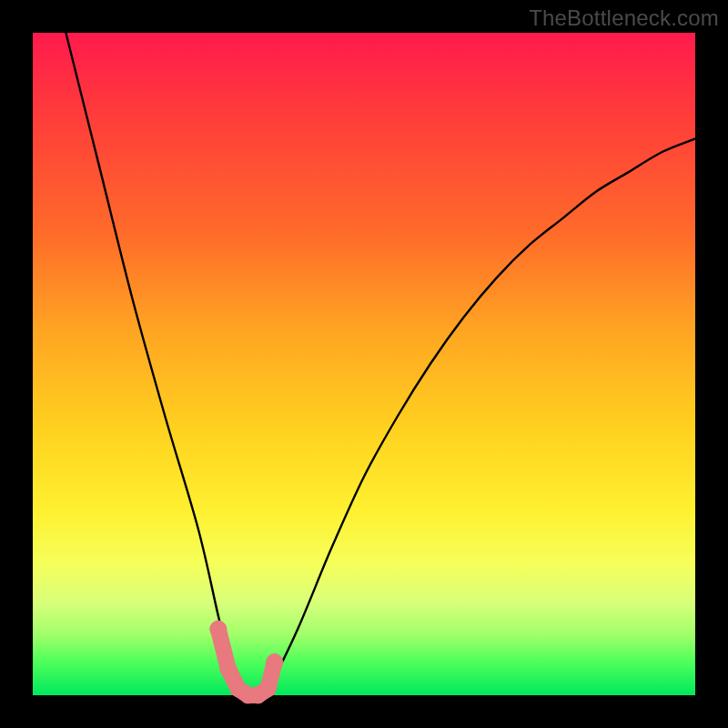 This screenshot has width=728, height=728. What do you see at coordinates (247, 662) in the screenshot?
I see `bottom-marker` at bounding box center [247, 662].